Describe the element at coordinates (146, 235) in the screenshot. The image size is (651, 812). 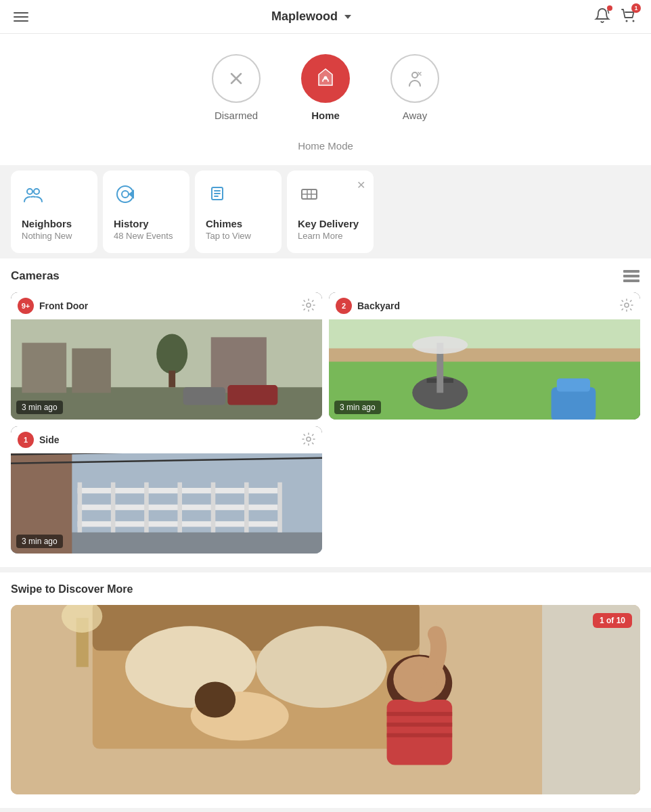
I see `history-subtitle: 48 New Events` at that location.